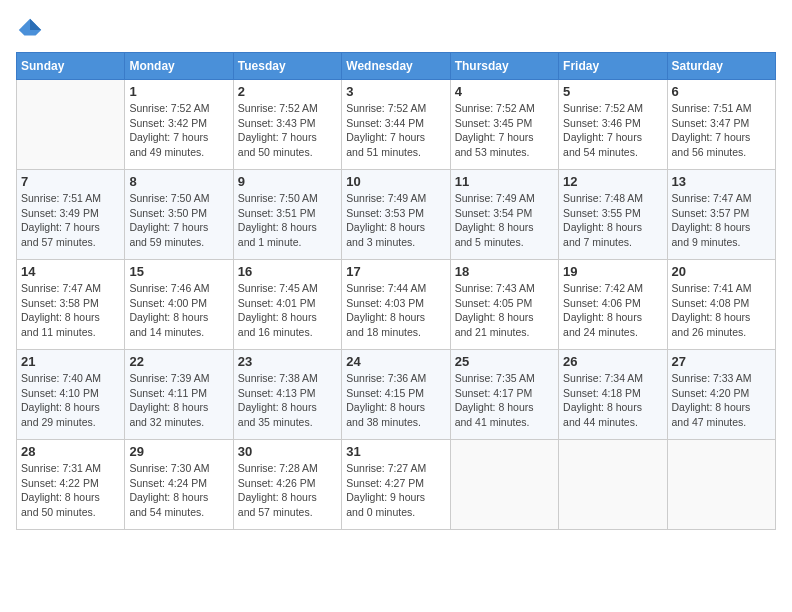 This screenshot has width=792, height=612. Describe the element at coordinates (612, 310) in the screenshot. I see `day-info: Sunrise: 7:42 AM Sunset: 4:06 PM Dayligh…` at that location.